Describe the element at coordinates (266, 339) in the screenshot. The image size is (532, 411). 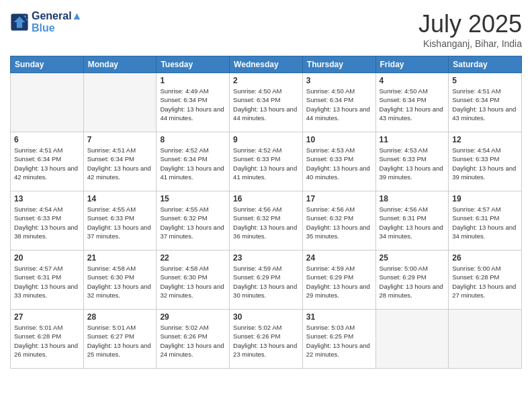
I see `calendar-cell: 30Sunrise: 5:02 AM Sunset: 6:26 PM Dayli…` at that location.